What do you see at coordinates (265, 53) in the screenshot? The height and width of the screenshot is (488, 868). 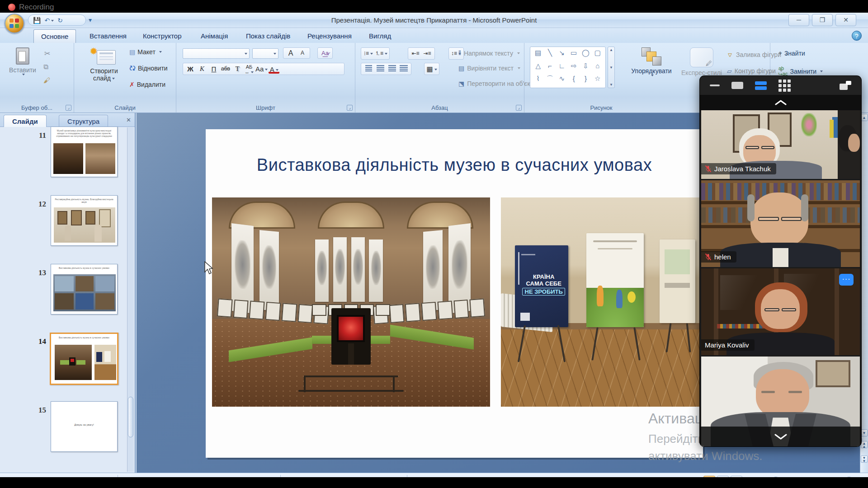 I see `font-size-combo` at bounding box center [265, 53].